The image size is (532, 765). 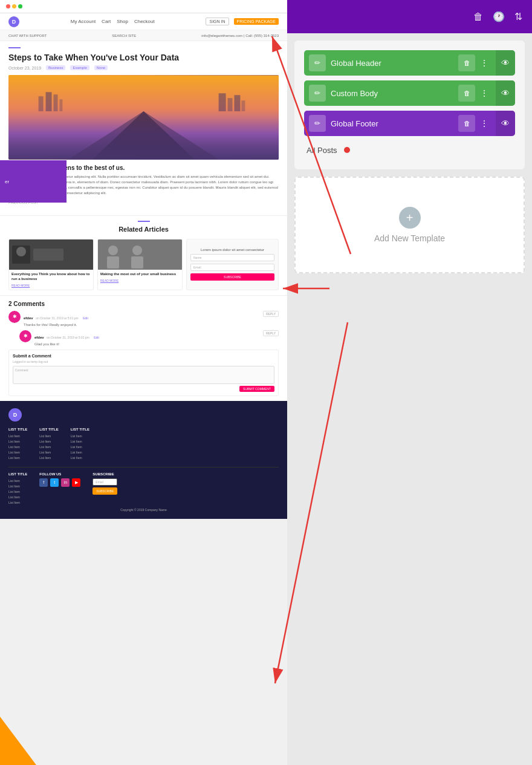 What do you see at coordinates (317, 93) in the screenshot?
I see `custom-body-edit-icon: ✏` at bounding box center [317, 93].